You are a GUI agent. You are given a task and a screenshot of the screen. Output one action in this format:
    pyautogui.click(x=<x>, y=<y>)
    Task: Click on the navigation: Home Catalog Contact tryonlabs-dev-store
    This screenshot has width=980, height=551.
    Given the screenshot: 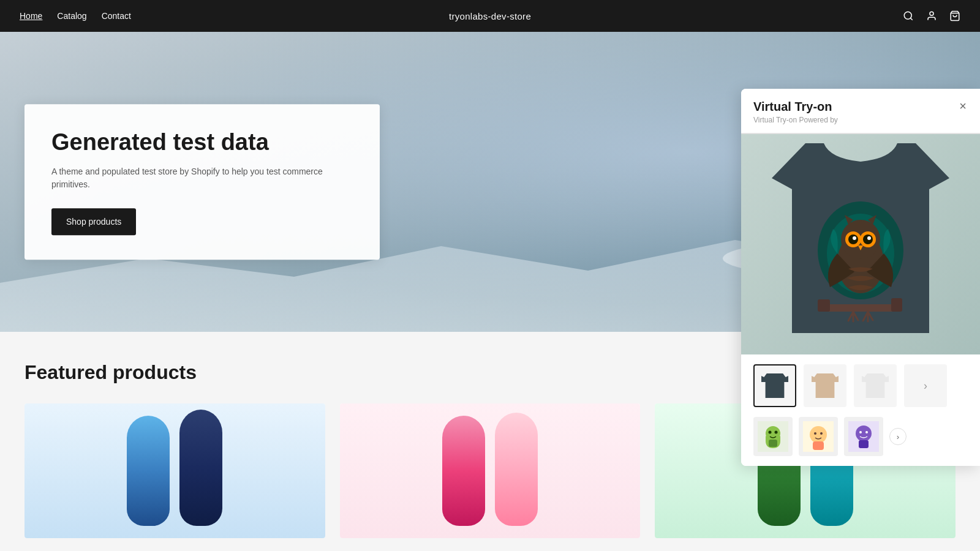 What is the action you would take?
    pyautogui.click(x=490, y=16)
    